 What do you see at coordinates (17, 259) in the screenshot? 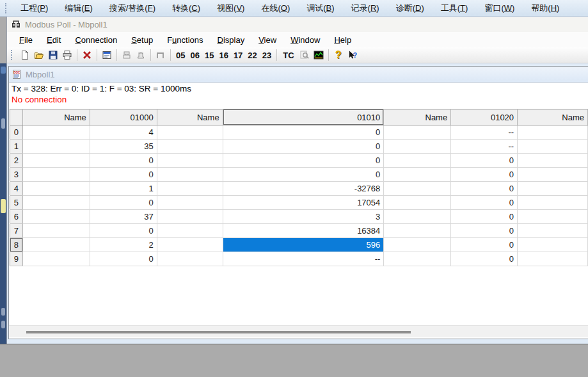
I see `row-header-9: 9` at bounding box center [17, 259].